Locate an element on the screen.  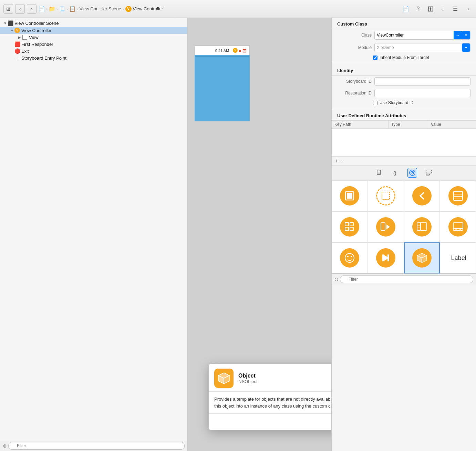
udra-body is located at coordinates (404, 142).